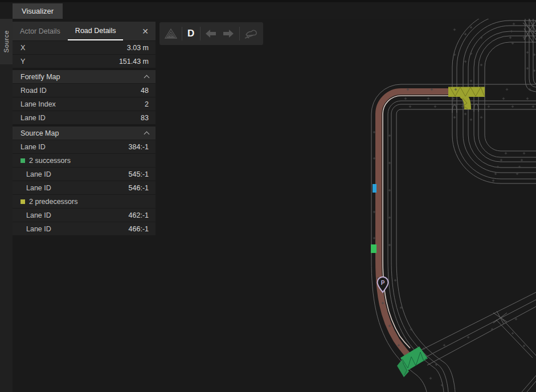 The width and height of the screenshot is (536, 392). What do you see at coordinates (96, 31) in the screenshot?
I see `tab-road-details-label: Road Details` at bounding box center [96, 31].